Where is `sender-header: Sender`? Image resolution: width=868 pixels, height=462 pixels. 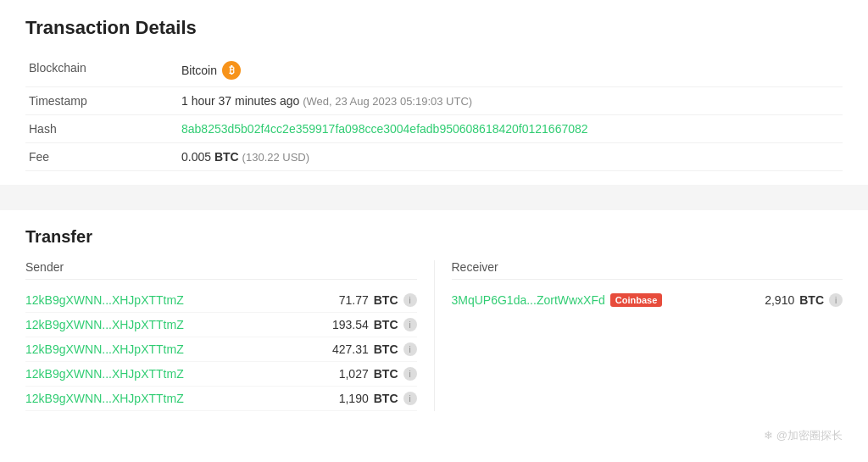 sender-header: Sender is located at coordinates (221, 270).